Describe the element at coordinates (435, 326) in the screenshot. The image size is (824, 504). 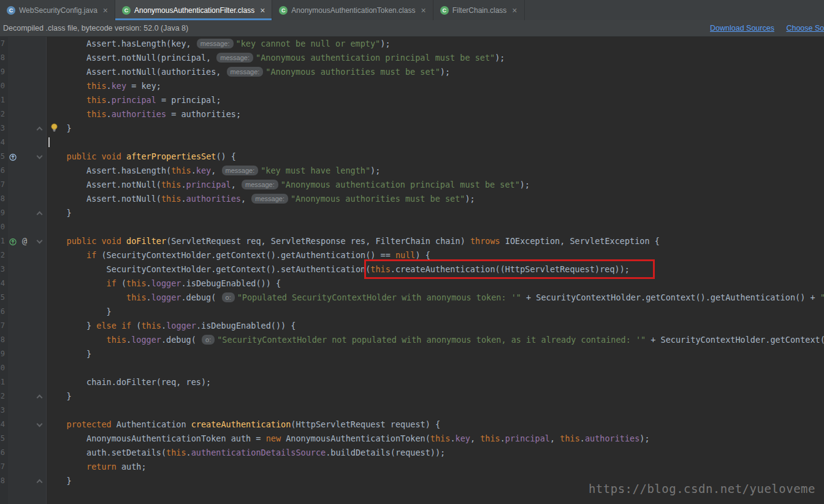
I see `code-line: } else if (this.logger.isDebugEnabled())…` at that location.